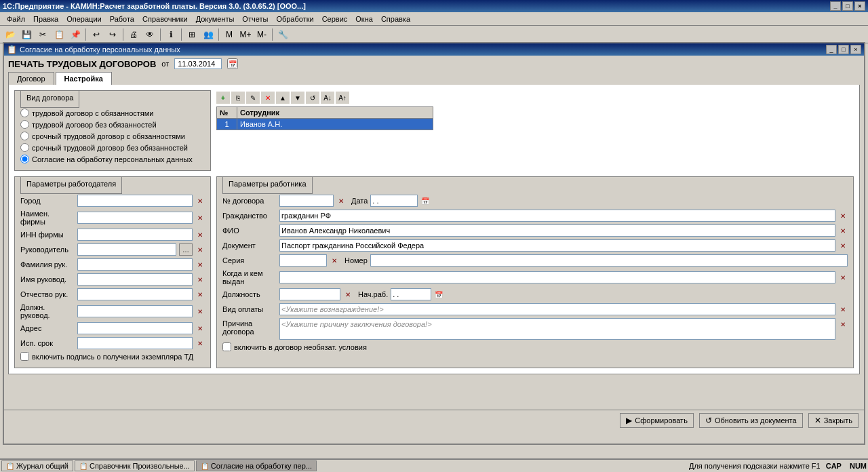  I want to click on checkbox-optional, so click(226, 347).